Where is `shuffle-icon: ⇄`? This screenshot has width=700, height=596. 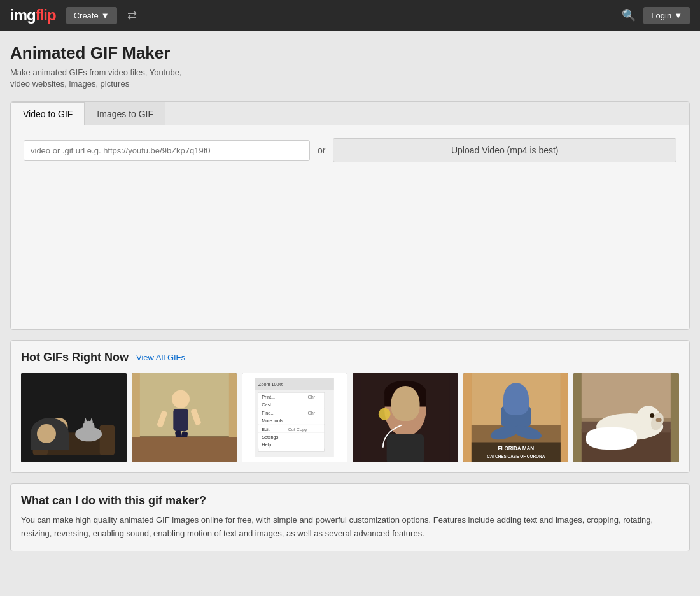
shuffle-icon: ⇄ is located at coordinates (132, 15).